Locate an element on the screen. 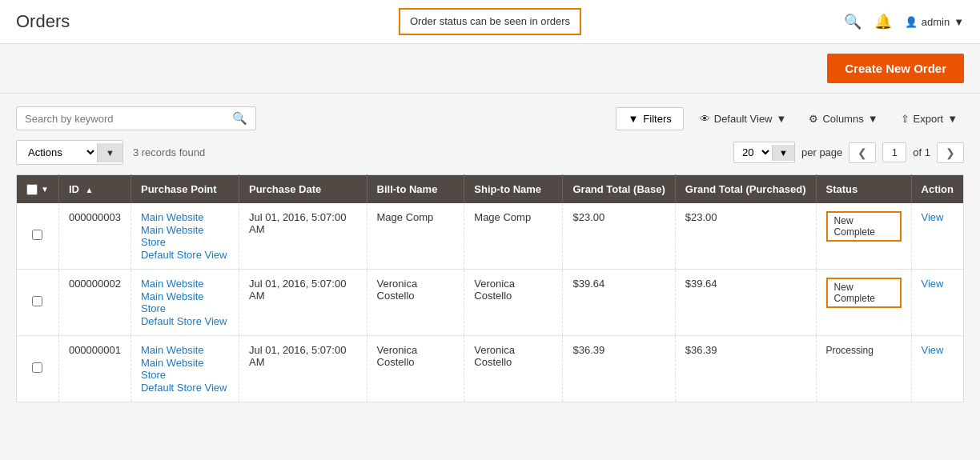  select-all-checkbox is located at coordinates (32, 190).